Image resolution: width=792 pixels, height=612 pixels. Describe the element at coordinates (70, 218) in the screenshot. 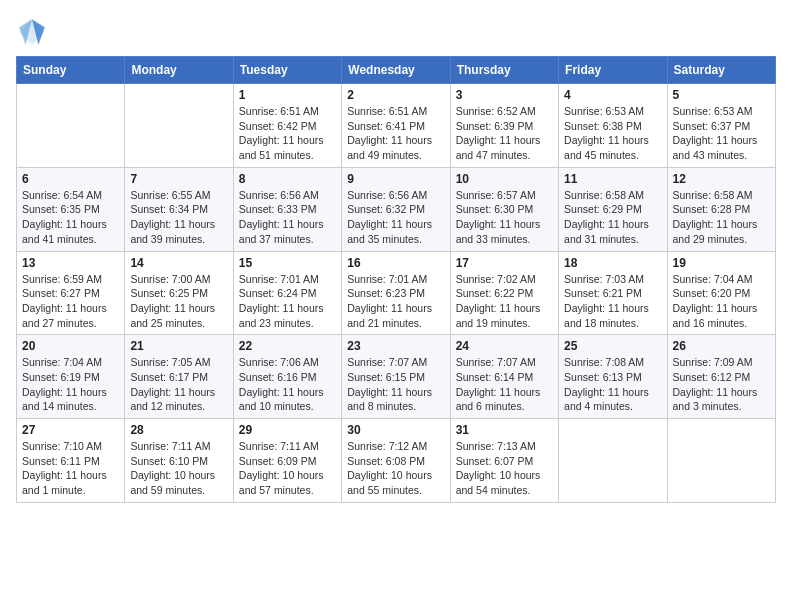

I see `day-info: Sunrise: 6:54 AM Sunset: 6:35 PM Dayligh…` at that location.